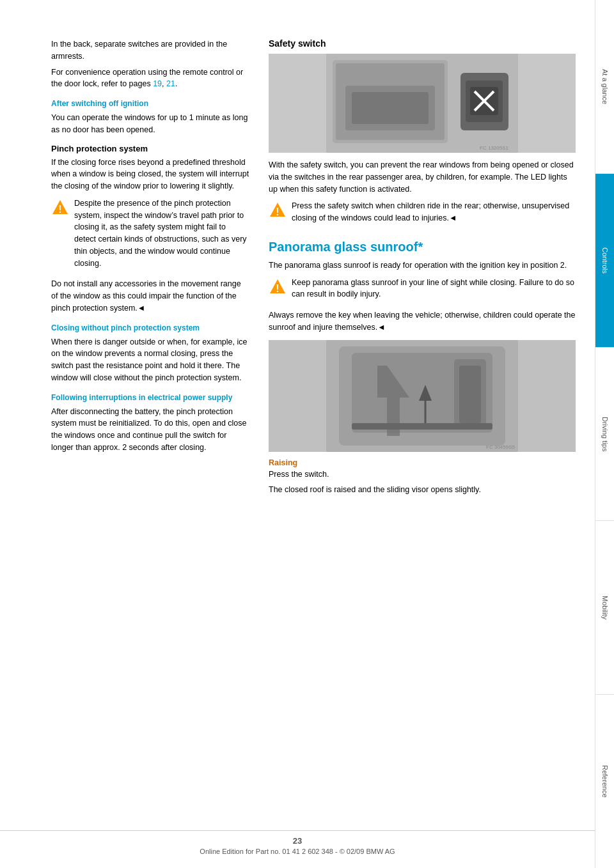 This screenshot has width=614, height=868. Describe the element at coordinates (434, 212) in the screenshot. I see `safety-warning-text: Press the safety switch when children ri…` at that location.